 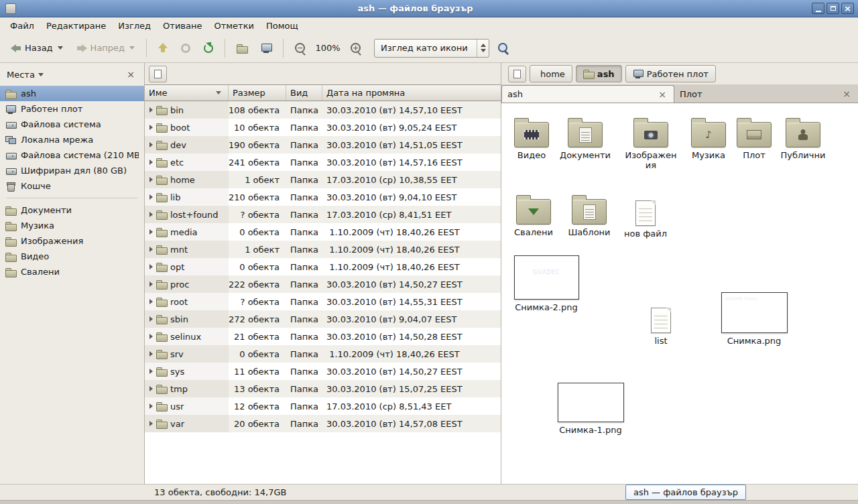 I want to click on tree-row: srv 0 обекта Папка 1.10.2009 (чт) 18,40,…, so click(x=323, y=354).